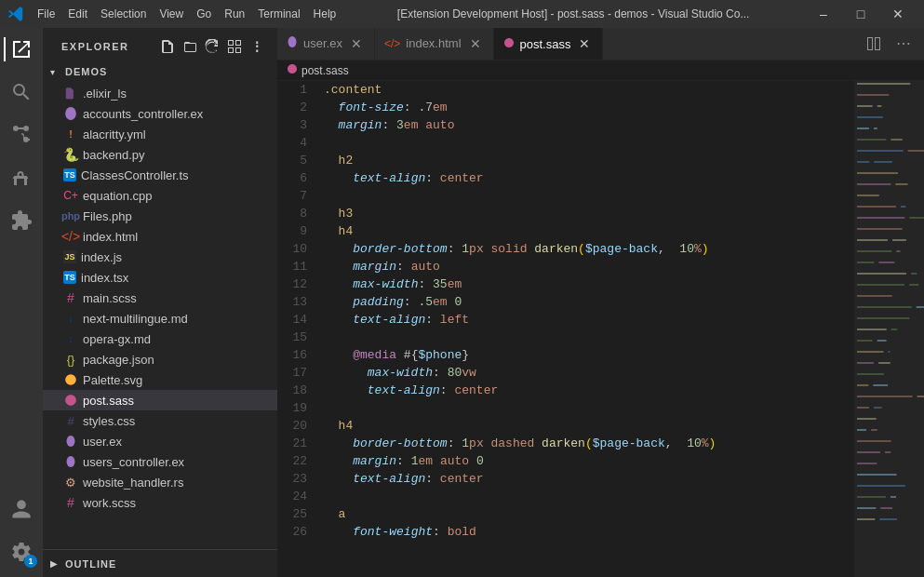  What do you see at coordinates (160, 236) in the screenshot?
I see `tree-item-index-html: </> index.html` at bounding box center [160, 236].